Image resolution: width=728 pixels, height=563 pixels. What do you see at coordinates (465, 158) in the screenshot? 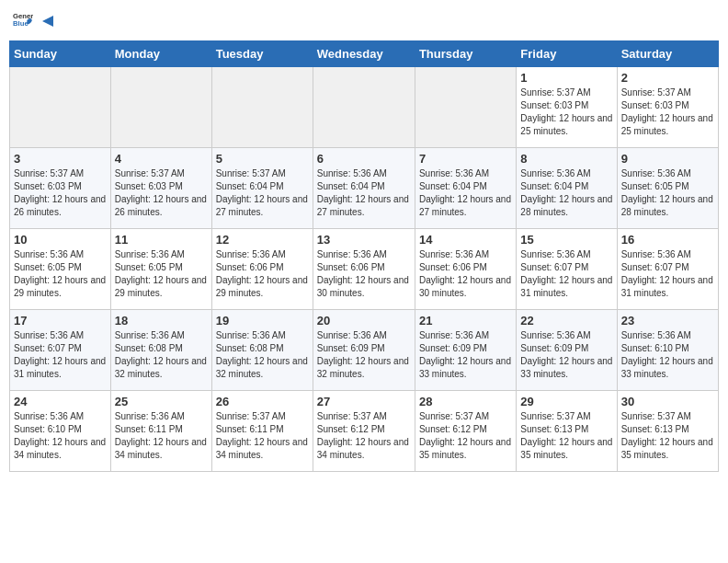
I see `day-number: 7` at bounding box center [465, 158].